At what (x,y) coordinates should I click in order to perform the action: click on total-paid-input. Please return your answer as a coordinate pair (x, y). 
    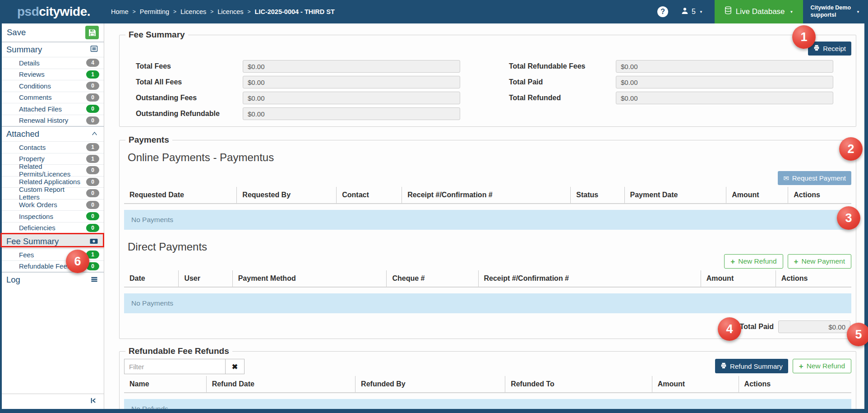
    Looking at the image, I should click on (725, 82).